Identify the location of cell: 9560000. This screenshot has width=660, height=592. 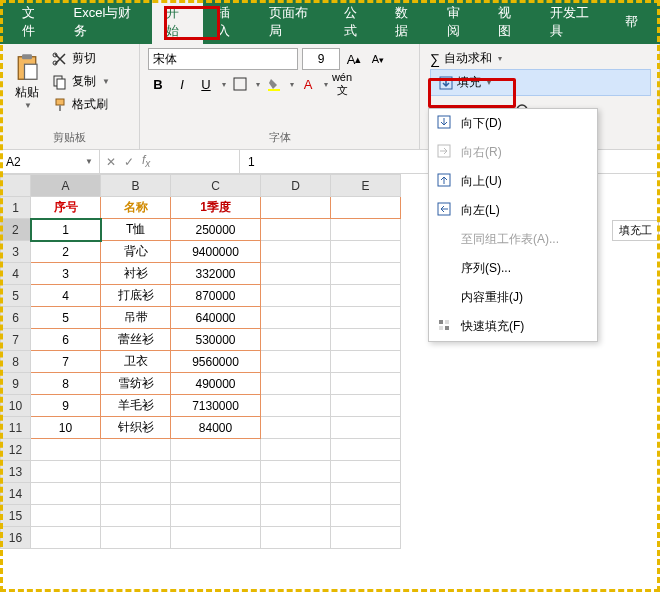
(216, 362).